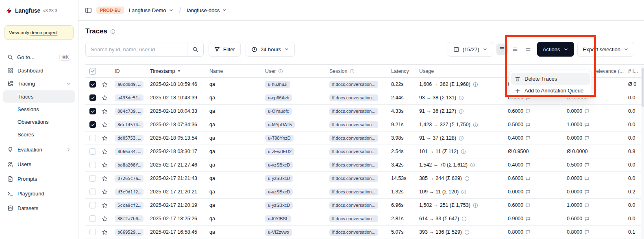  What do you see at coordinates (294, 111) in the screenshot?
I see `user-cell: u-OYauofc` at bounding box center [294, 111].